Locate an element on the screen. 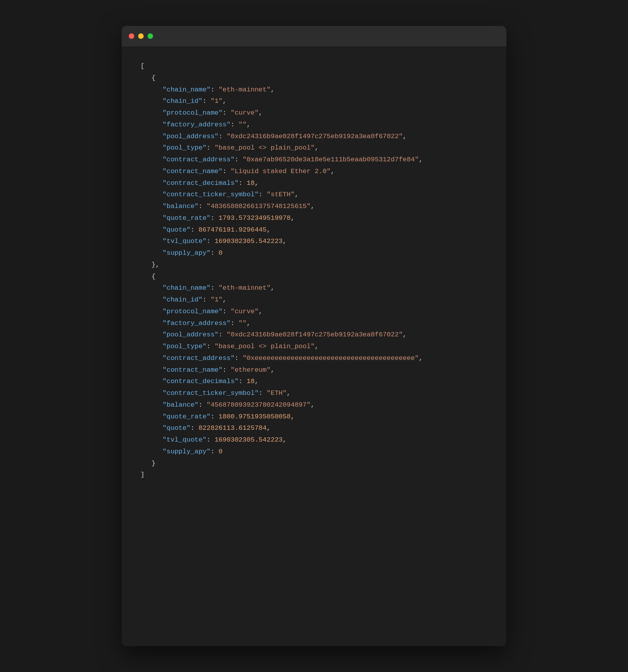 This screenshot has height=672, width=628. object-2-open: { is located at coordinates (314, 277).